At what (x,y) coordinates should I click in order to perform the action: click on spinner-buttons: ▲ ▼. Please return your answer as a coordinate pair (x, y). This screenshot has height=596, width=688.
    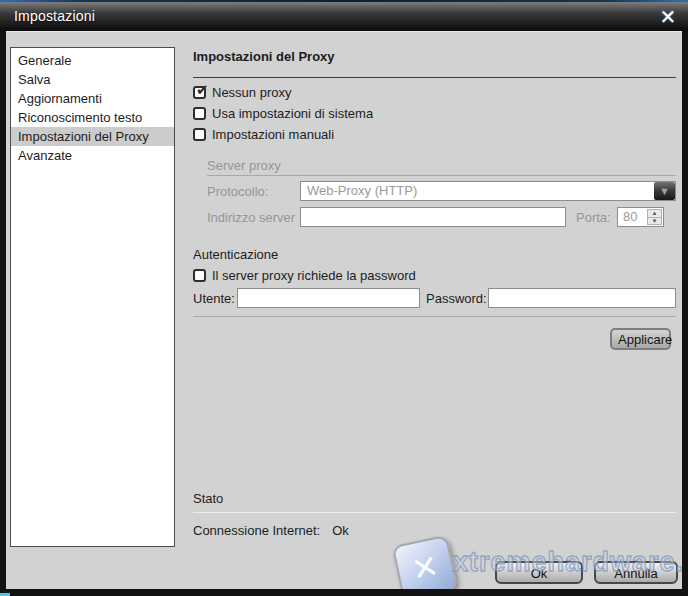
    Looking at the image, I should click on (654, 217).